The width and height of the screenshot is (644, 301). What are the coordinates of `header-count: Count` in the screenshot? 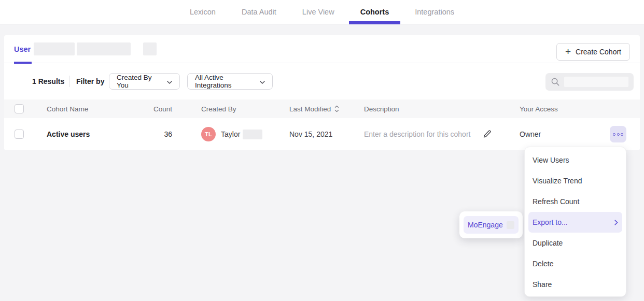 It's located at (161, 109).